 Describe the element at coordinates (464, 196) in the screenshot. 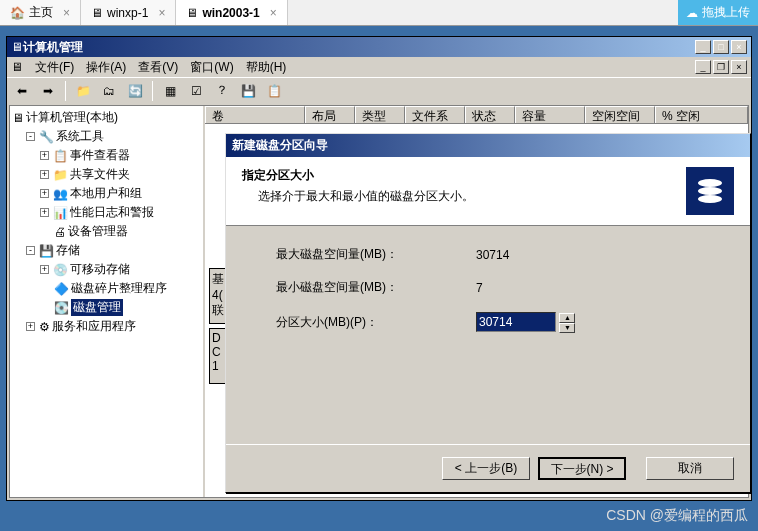

I see `dialog-subtext: 选择介于最大和最小值的磁盘分区大小。` at that location.